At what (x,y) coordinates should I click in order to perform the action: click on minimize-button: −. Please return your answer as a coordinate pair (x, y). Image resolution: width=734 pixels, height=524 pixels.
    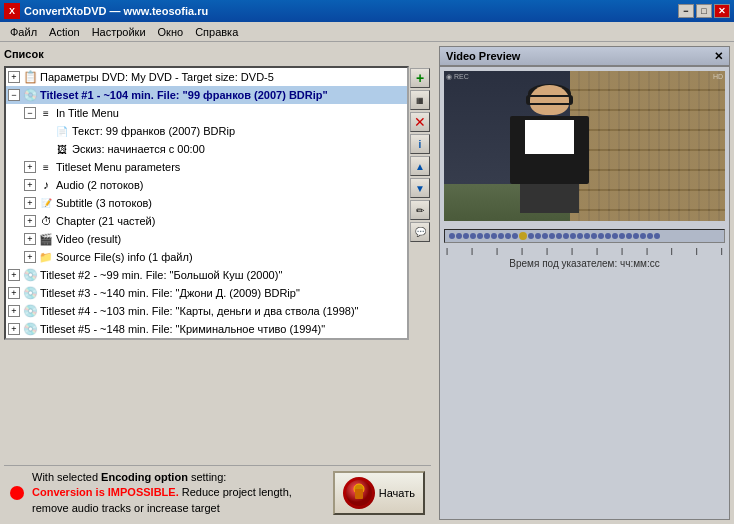
    Looking at the image, I should click on (686, 11).